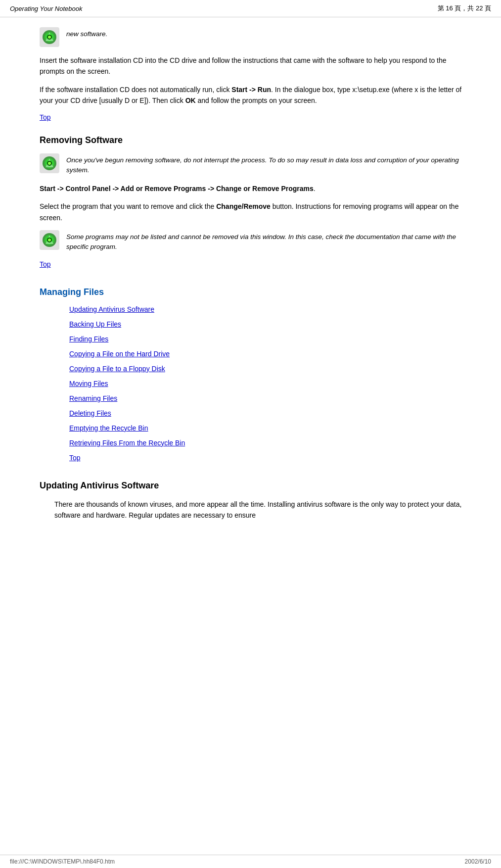  What do you see at coordinates (255, 486) in the screenshot?
I see `updating-antivirus-heading: Updating Antivirus Software` at bounding box center [255, 486].